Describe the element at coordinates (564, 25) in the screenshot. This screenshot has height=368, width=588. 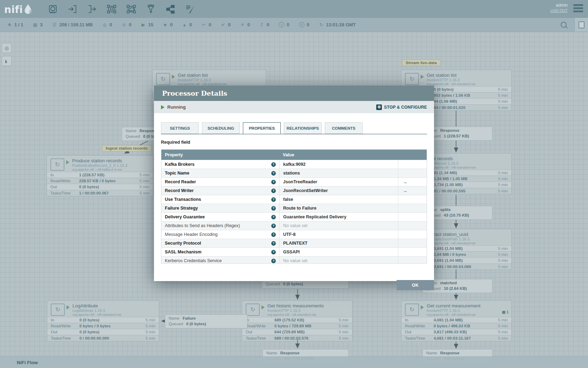
I see `search-icon` at that location.